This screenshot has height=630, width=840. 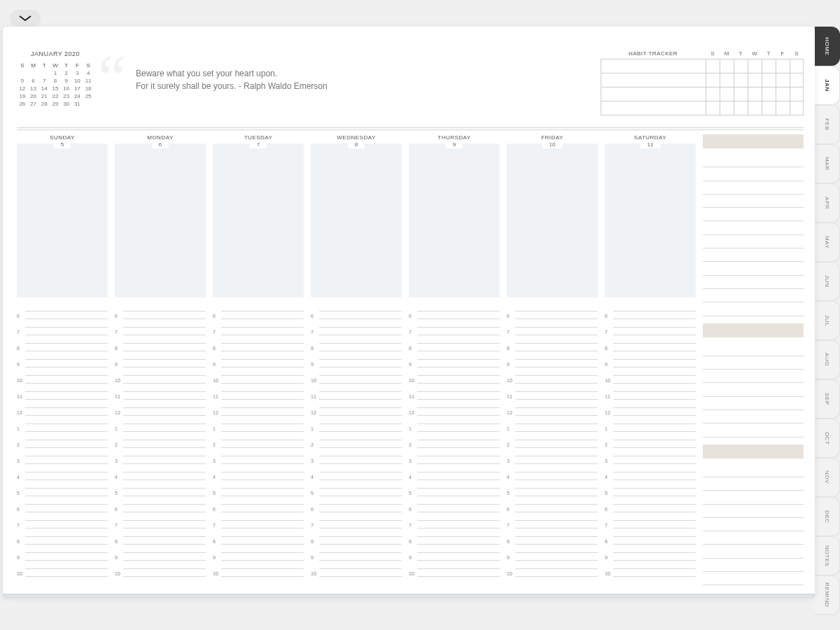 What do you see at coordinates (22, 97) in the screenshot?
I see `mini-cal-day: 19` at bounding box center [22, 97].